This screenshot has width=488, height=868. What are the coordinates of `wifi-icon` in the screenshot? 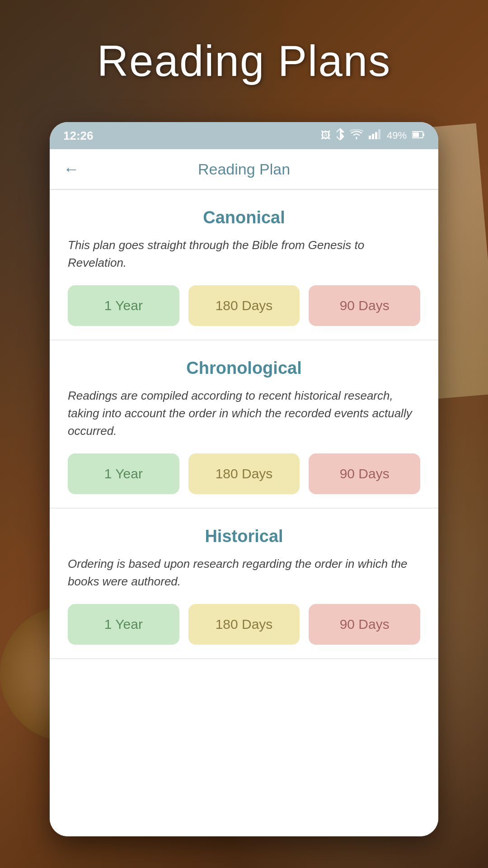 It's located at (357, 136).